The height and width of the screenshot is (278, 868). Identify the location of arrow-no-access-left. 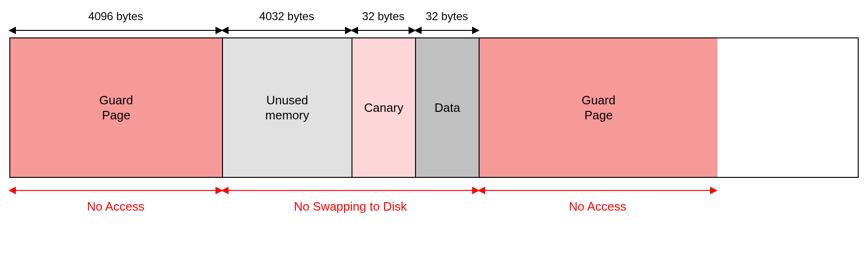
(116, 190).